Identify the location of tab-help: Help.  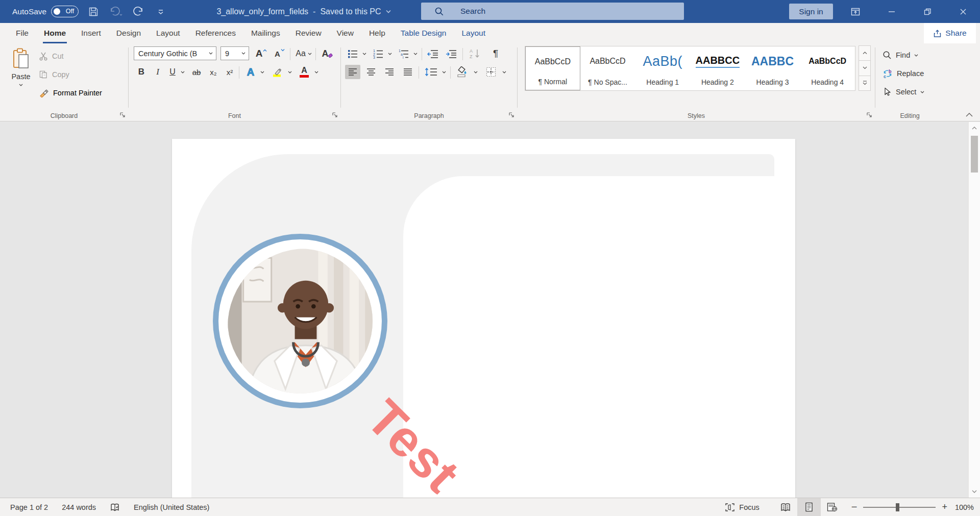
(377, 33).